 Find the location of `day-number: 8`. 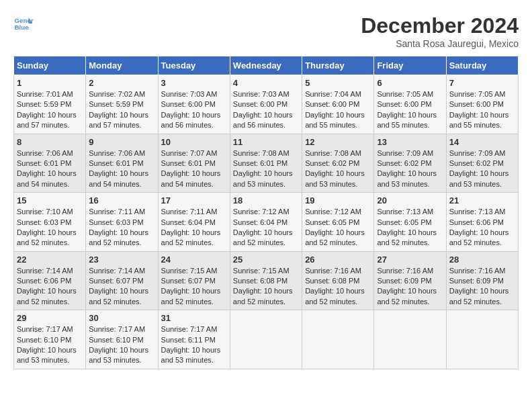

day-number: 8 is located at coordinates (50, 142).